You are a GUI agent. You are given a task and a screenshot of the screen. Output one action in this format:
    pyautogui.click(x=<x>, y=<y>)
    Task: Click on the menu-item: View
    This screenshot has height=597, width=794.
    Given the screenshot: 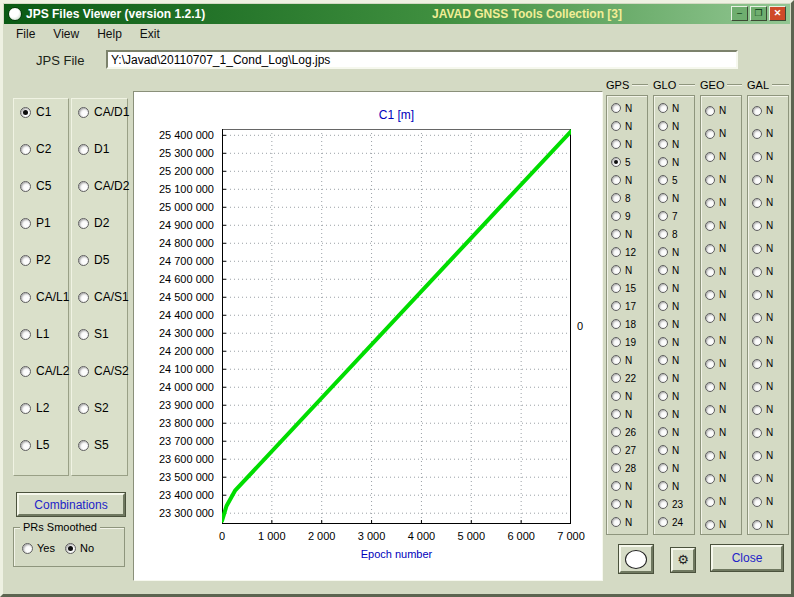 What is the action you would take?
    pyautogui.click(x=66, y=34)
    